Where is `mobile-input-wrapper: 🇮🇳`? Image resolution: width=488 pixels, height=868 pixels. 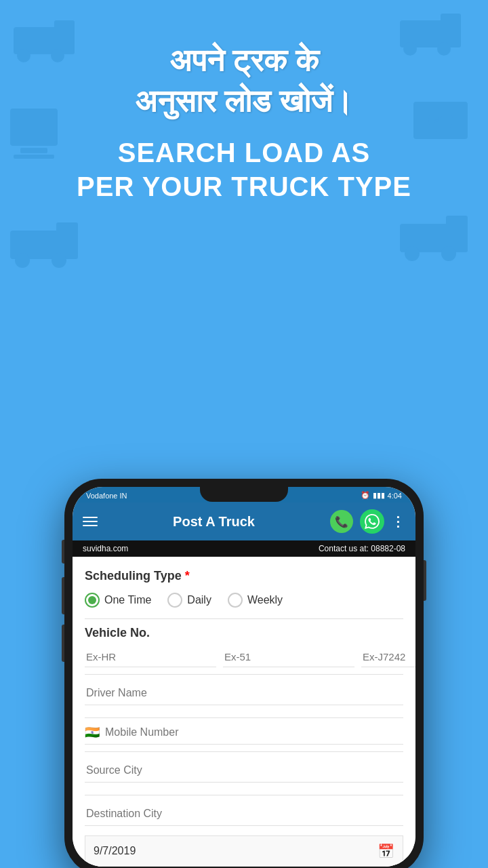
mobile-input-wrapper: 🇮🇳 is located at coordinates (244, 735).